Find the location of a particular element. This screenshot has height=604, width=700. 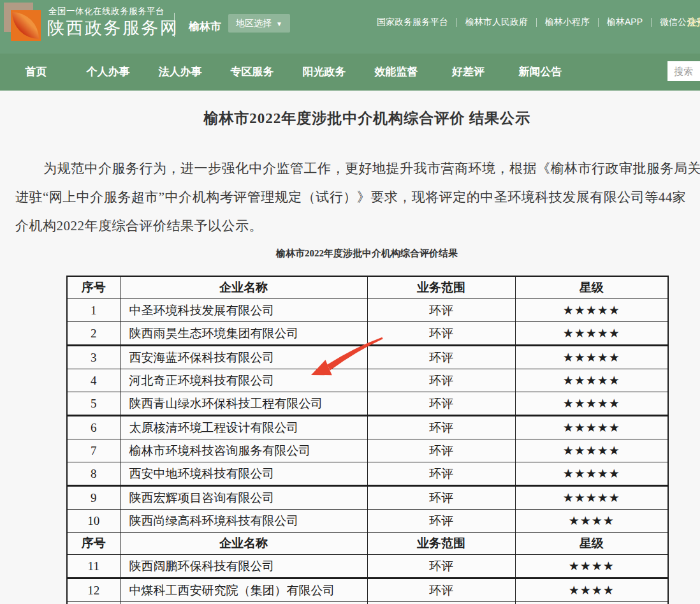

nav-item-3: 法人办事 is located at coordinates (180, 72).